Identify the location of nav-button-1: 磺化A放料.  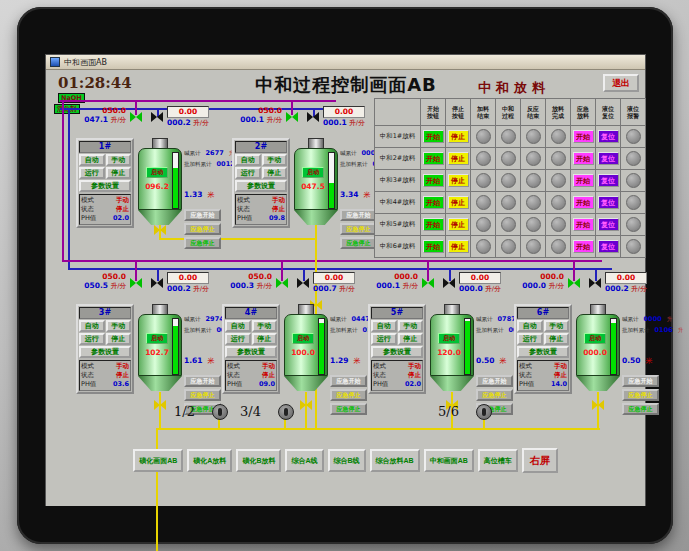
(210, 460).